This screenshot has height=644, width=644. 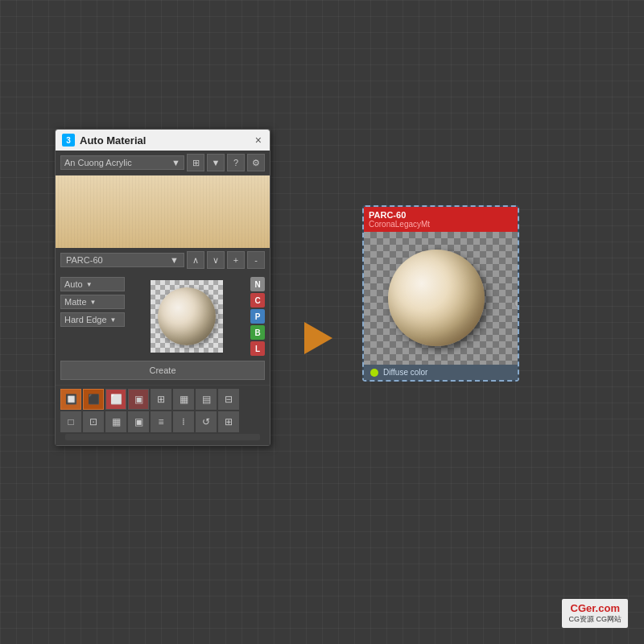 What do you see at coordinates (516, 303) in the screenshot?
I see `node-side-handle` at bounding box center [516, 303].